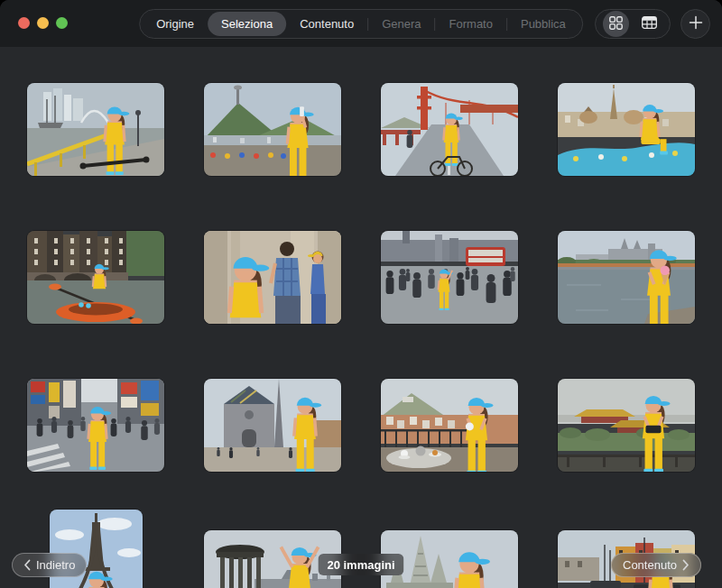 This screenshot has width=722, height=588. I want to click on image-count-label: 20 immagini, so click(361, 565).